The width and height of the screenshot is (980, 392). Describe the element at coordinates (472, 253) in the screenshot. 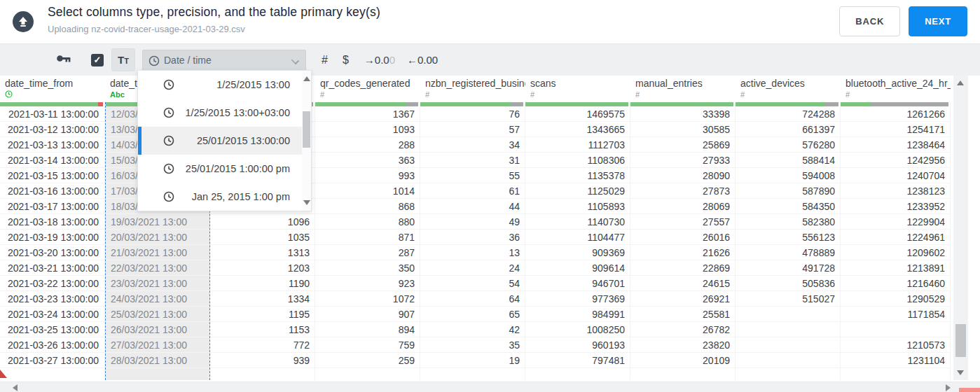

I see `table-cell: 13` at that location.